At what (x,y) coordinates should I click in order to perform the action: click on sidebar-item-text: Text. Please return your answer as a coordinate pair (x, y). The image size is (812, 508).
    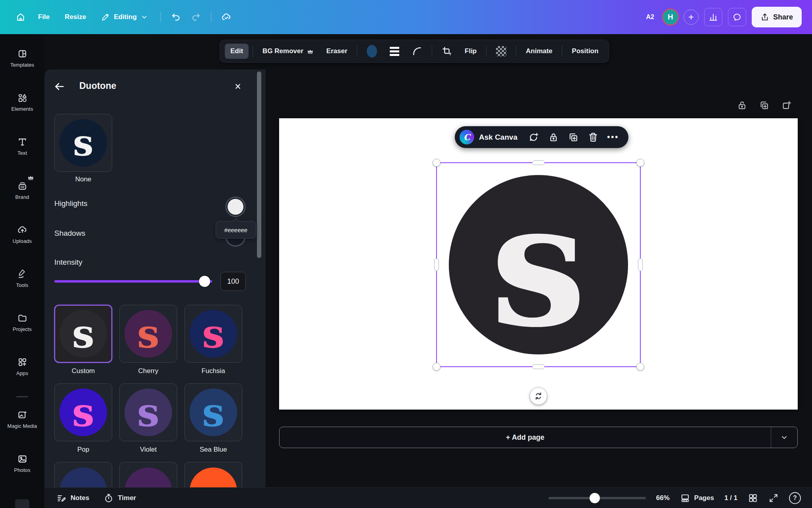
    Looking at the image, I should click on (22, 146).